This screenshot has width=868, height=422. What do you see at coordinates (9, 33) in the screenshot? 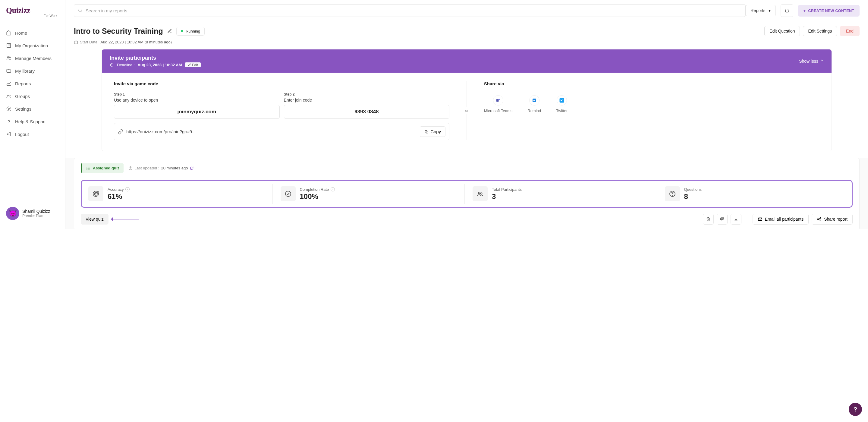
I see `home-icon` at bounding box center [9, 33].